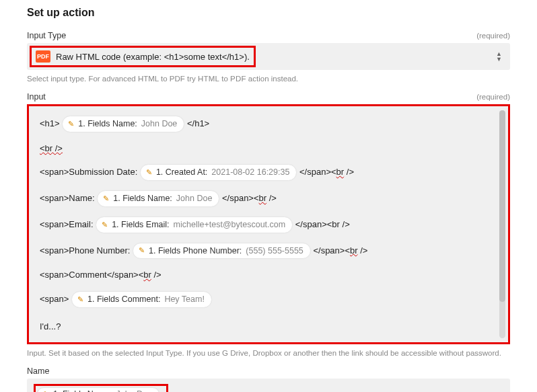  Describe the element at coordinates (36, 97) in the screenshot. I see `input-label: Input` at that location.